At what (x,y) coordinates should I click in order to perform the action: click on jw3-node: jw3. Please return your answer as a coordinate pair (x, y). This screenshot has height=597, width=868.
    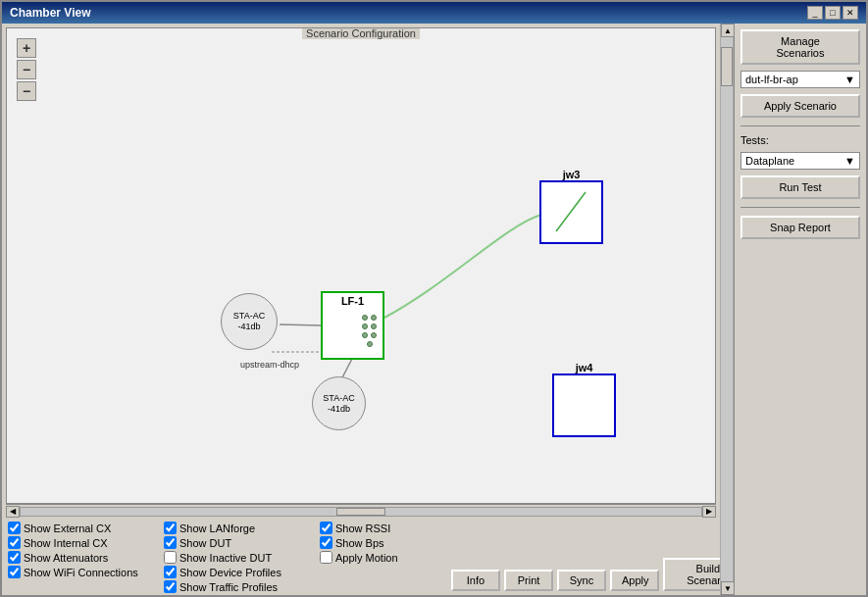
    Looking at the image, I should click on (571, 212).